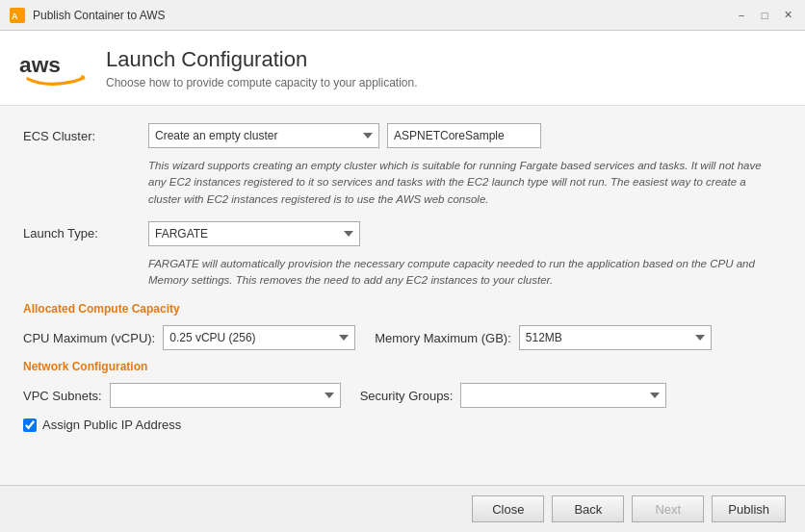 The width and height of the screenshot is (805, 532). What do you see at coordinates (89, 339) in the screenshot?
I see `cpu-label: CPU Maximum (vCPU):` at bounding box center [89, 339].